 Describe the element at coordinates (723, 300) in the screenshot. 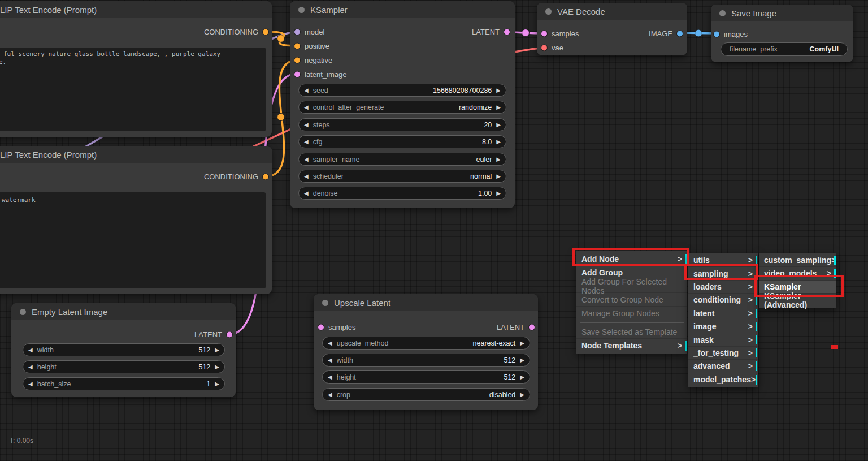

I see `menu-item-conditioning: conditioning >` at that location.